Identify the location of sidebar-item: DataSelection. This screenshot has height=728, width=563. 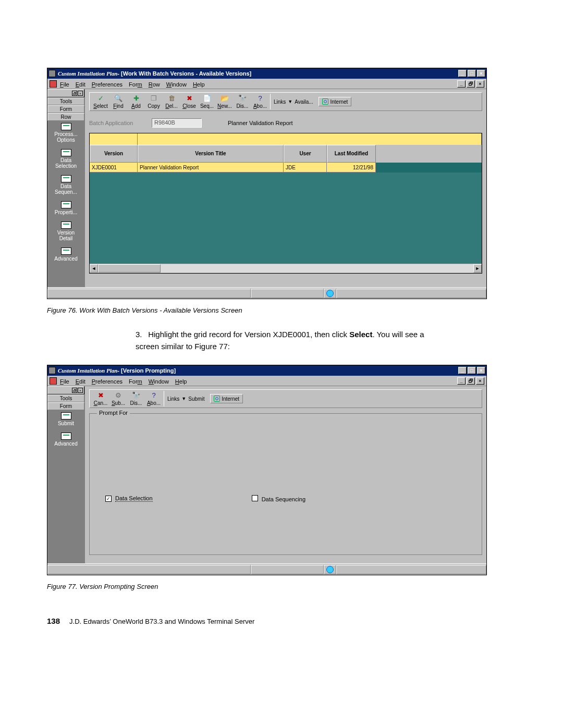
(66, 160).